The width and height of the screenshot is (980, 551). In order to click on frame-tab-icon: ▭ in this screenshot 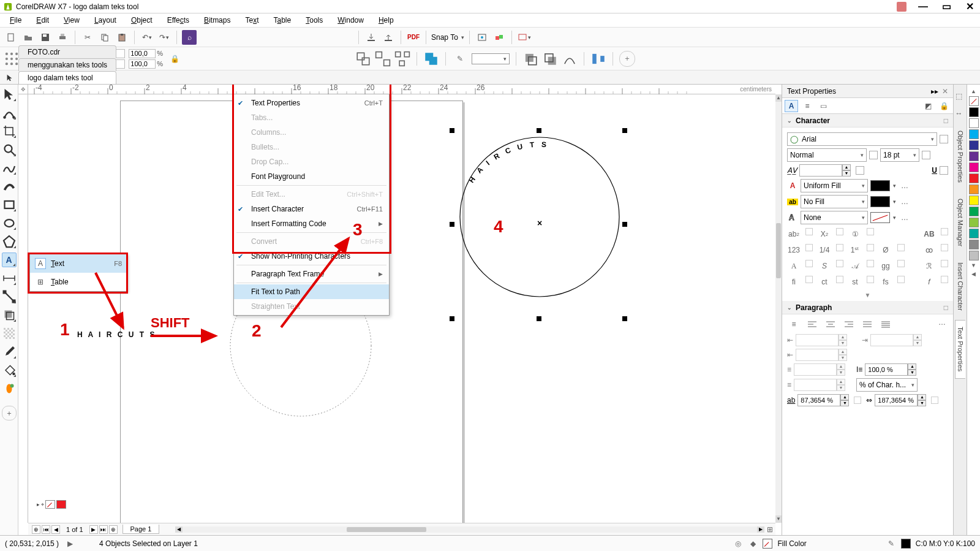, I will do `click(823, 106)`.